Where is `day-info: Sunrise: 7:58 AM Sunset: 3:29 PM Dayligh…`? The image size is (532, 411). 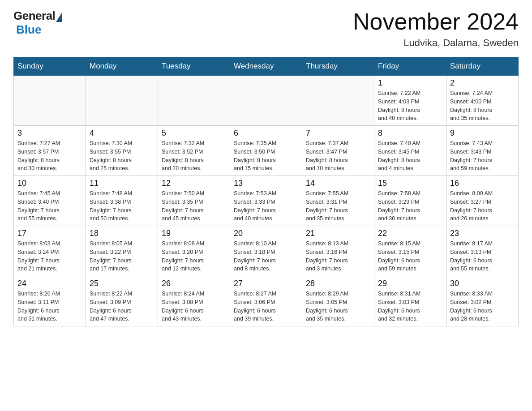
day-info: Sunrise: 7:58 AM Sunset: 3:29 PM Dayligh… is located at coordinates (410, 206).